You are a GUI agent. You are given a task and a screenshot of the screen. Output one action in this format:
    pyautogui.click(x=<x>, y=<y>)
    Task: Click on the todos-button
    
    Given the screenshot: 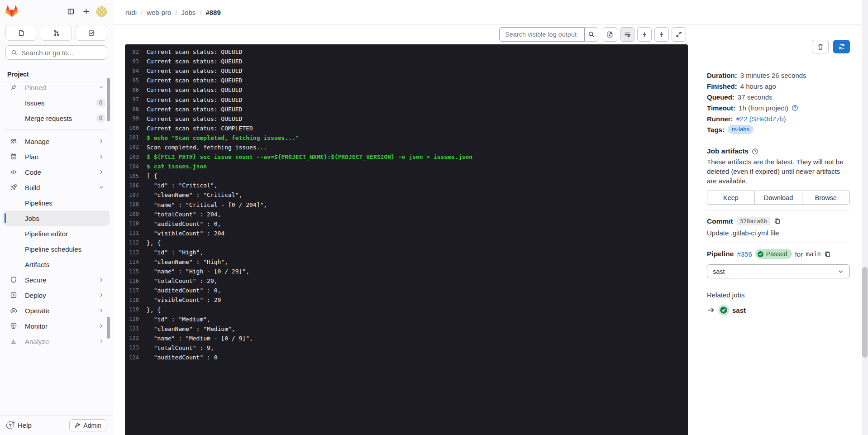 What is the action you would take?
    pyautogui.click(x=91, y=33)
    